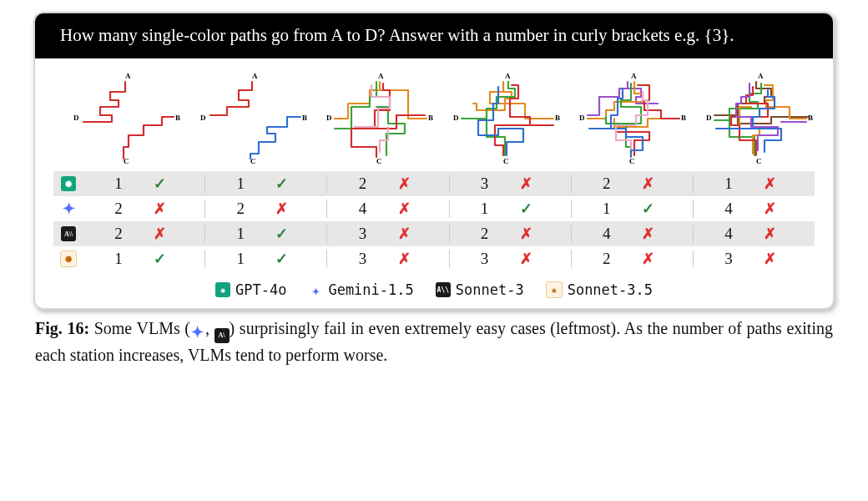 The width and height of the screenshot is (868, 501). Describe the element at coordinates (361, 290) in the screenshot. I see `legend-item-gemini: ✦Gemini-1.5` at that location.